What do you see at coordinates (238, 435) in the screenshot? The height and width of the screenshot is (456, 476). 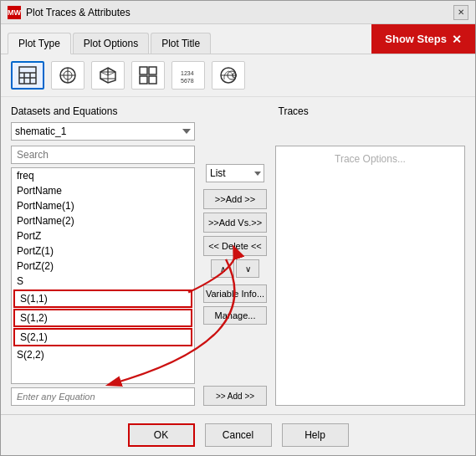 I see `cancel-button: Cancel` at bounding box center [238, 435].